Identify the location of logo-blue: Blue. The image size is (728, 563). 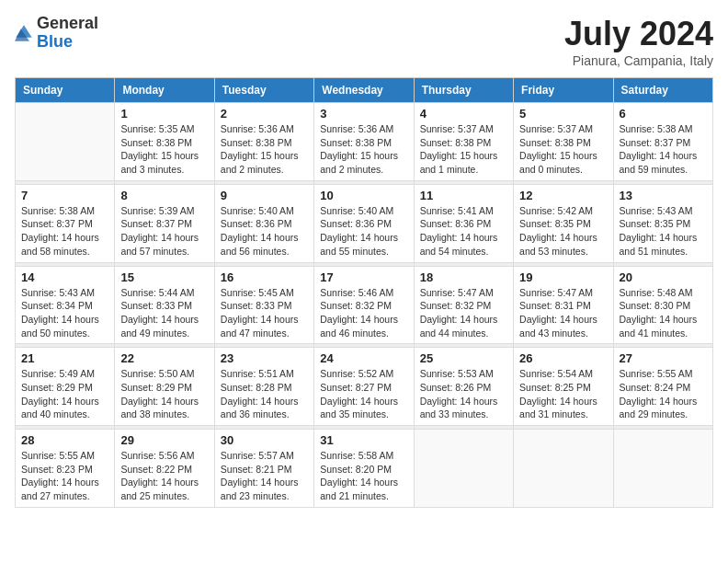
(68, 42).